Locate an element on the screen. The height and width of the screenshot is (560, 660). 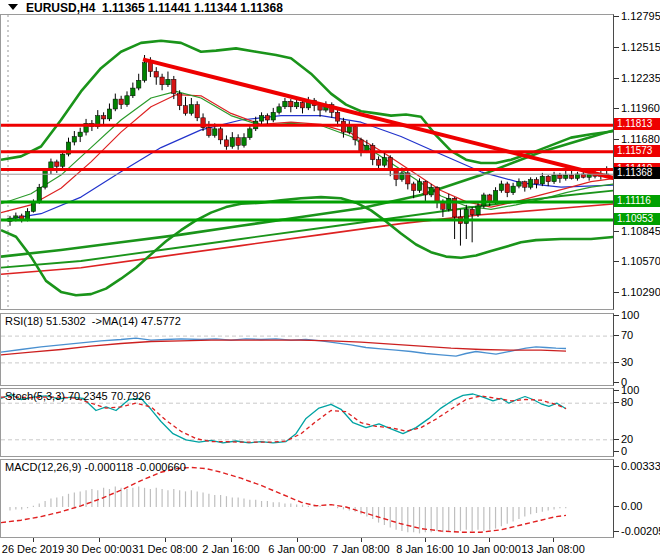
macd-axis-label: -0.002056 is located at coordinates (640, 531).